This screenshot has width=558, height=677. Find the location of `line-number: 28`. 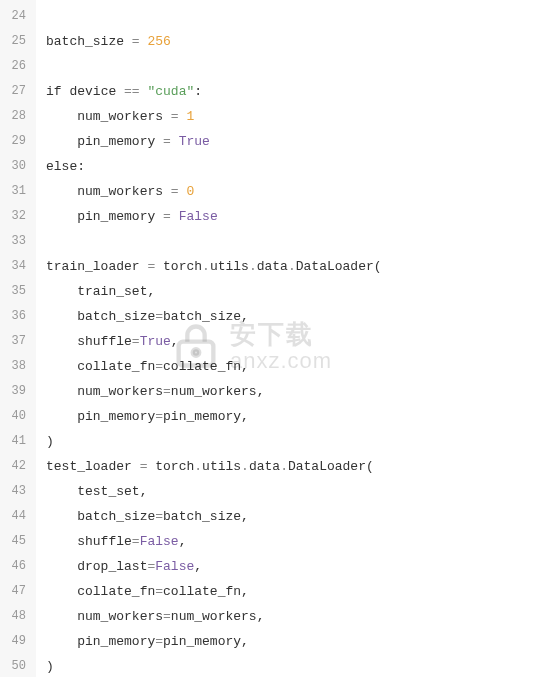

line-number: 28 is located at coordinates (16, 116).